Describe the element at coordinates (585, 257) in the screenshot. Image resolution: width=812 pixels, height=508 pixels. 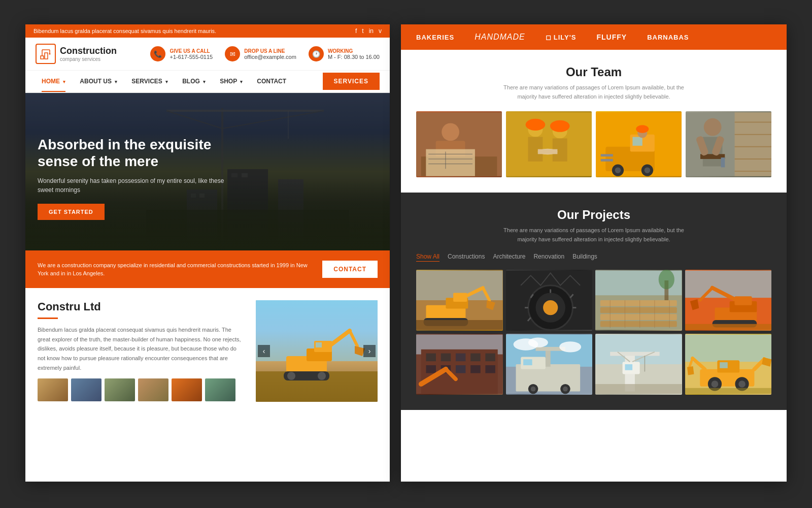
I see `filter-buildings: Buildings` at that location.